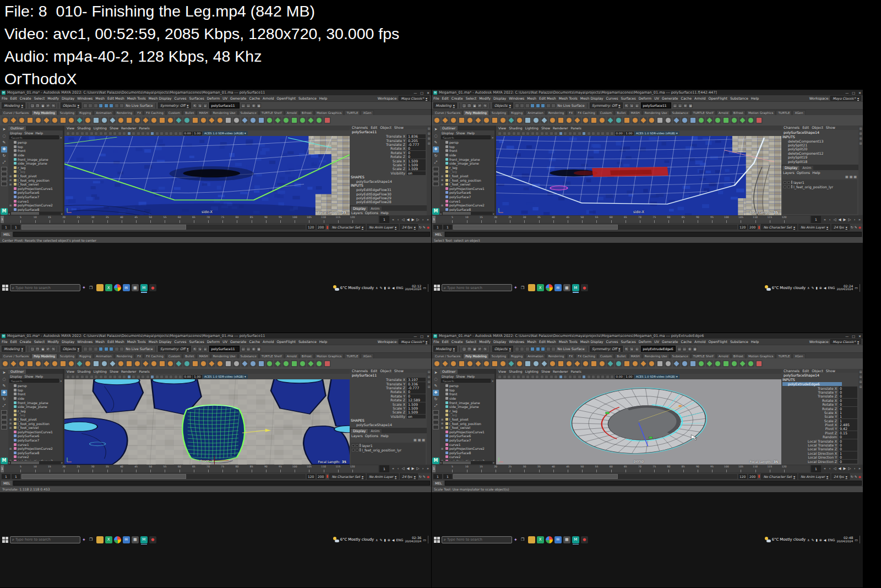  I want to click on mel-label: MEL, so click(438, 235).